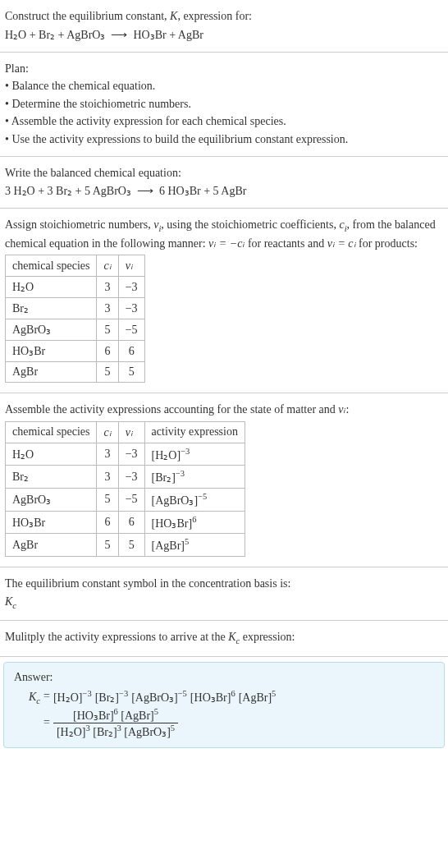 Image resolution: width=448 pixels, height=868 pixels. What do you see at coordinates (224, 234) in the screenshot?
I see `stoich-intro: Assign stoichiometric numbers, νi, using…` at bounding box center [224, 234].